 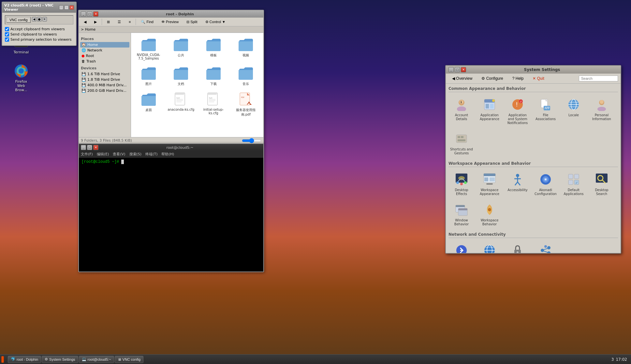 I want to click on vnc-checkbox-2: Send clipboard to viewers, so click(x=39, y=35).